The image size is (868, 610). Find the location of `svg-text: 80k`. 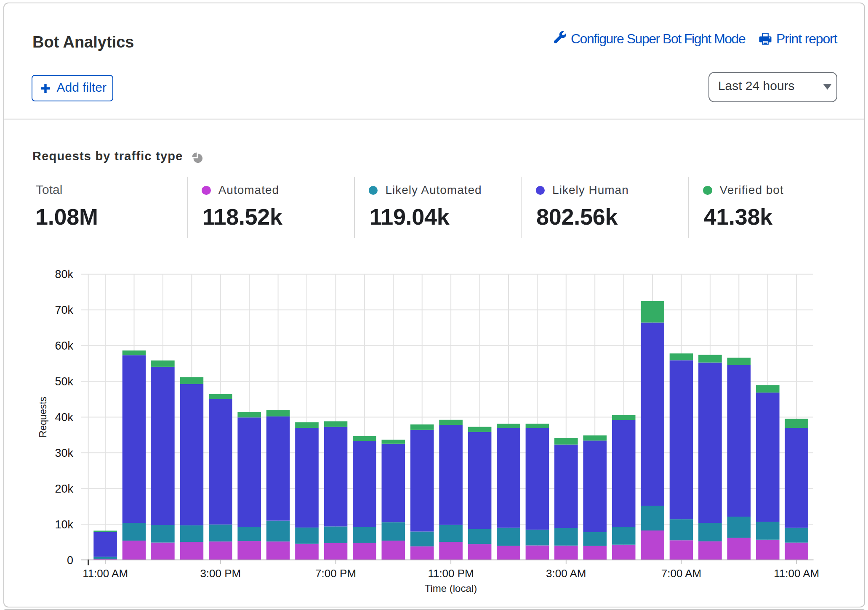

svg-text: 80k is located at coordinates (64, 274).